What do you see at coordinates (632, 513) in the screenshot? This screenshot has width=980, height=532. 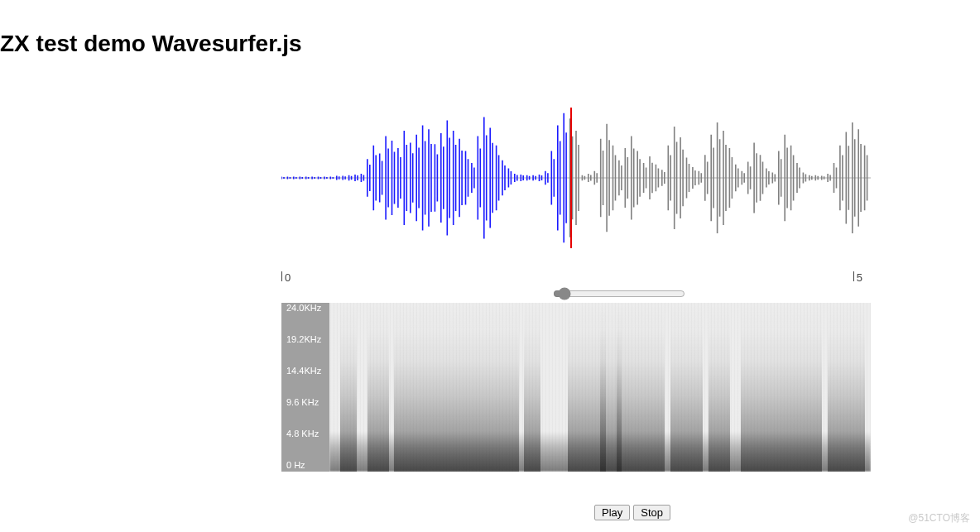 I see `playback-controls: Play Stop` at bounding box center [632, 513].